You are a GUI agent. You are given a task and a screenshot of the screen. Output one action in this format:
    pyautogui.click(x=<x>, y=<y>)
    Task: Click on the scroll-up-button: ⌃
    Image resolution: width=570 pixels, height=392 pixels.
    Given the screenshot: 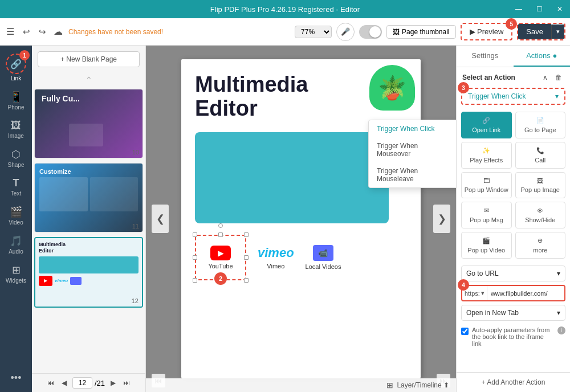 What is the action you would take?
    pyautogui.click(x=89, y=80)
    